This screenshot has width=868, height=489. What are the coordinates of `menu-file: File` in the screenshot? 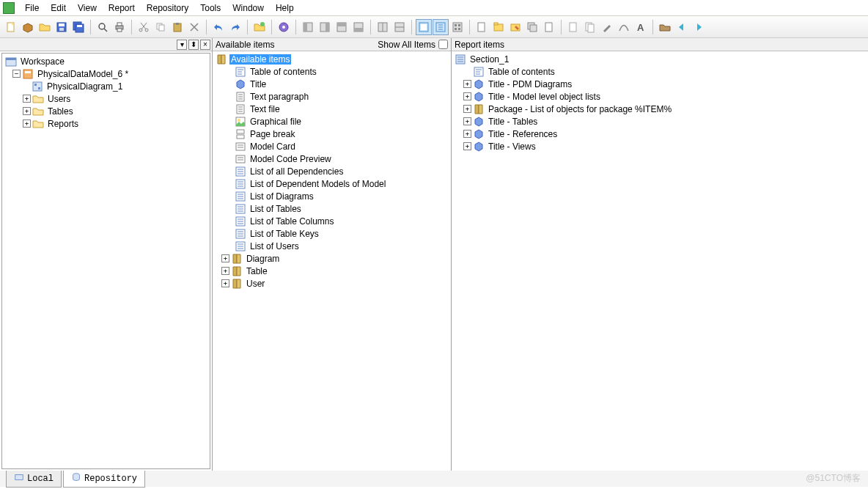 It's located at (32, 8).